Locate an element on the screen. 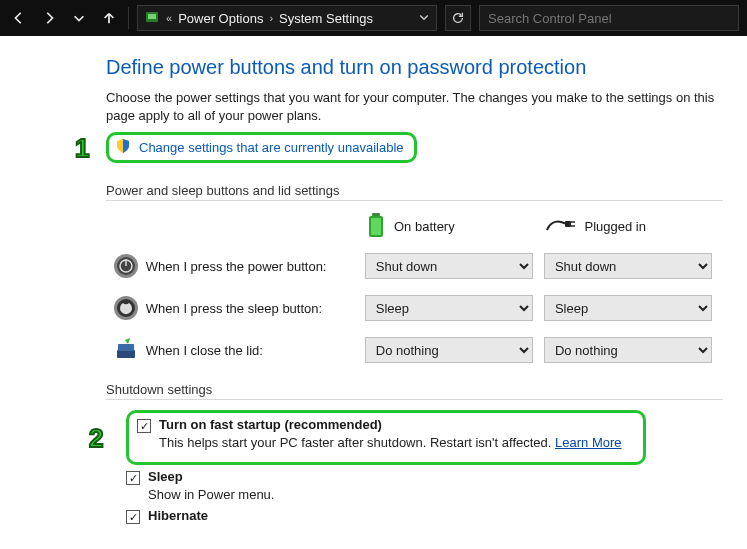 Image resolution: width=747 pixels, height=549 pixels. column-battery-label: On battery is located at coordinates (424, 226).